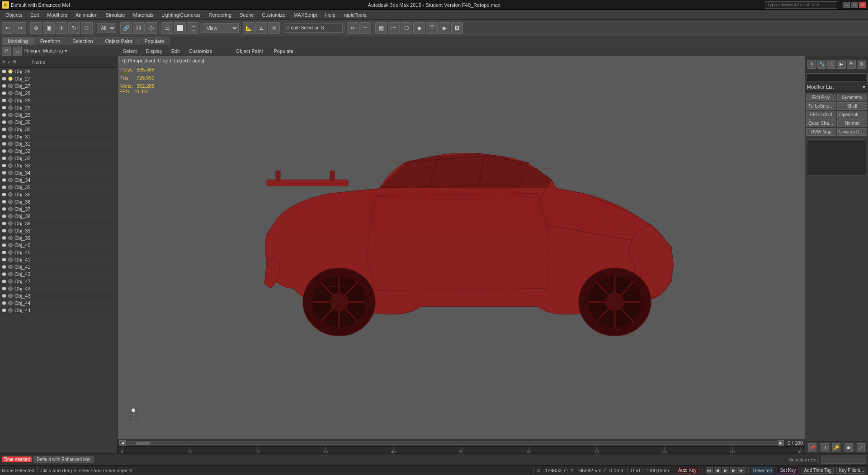 This screenshot has width=868, height=475. What do you see at coordinates (817, 470) in the screenshot?
I see `add-time-tag-button: Add Time Tag` at bounding box center [817, 470].